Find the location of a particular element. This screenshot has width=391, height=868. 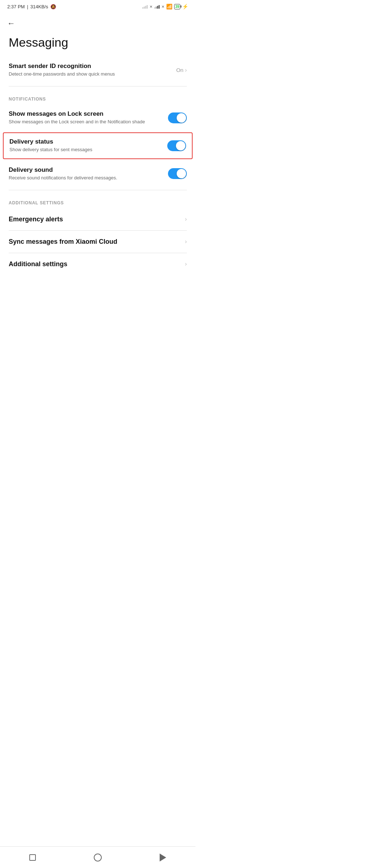

delivery-status-text: Delivery status Show delivery status for… is located at coordinates (88, 145).